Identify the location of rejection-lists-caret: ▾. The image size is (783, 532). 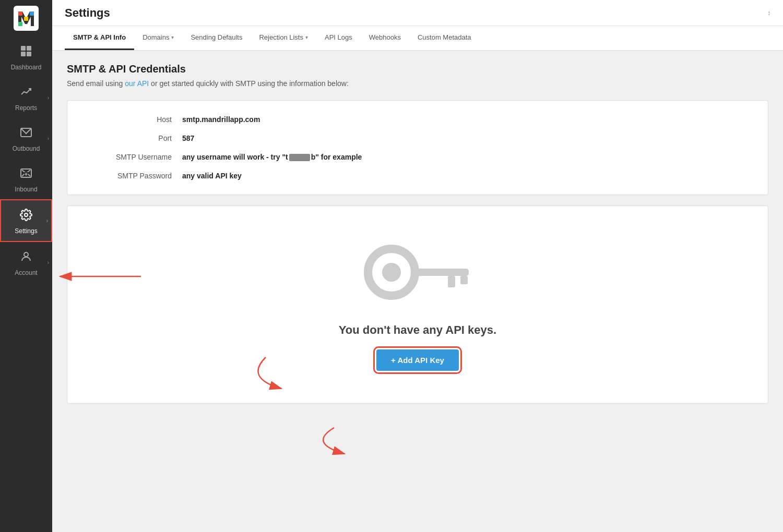
(307, 38).